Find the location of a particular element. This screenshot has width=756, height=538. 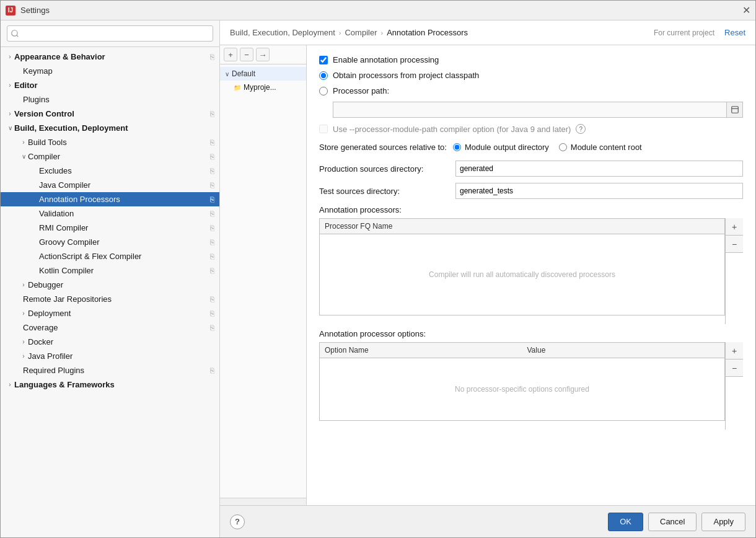

collapse-arrow: ∨ is located at coordinates (227, 74).